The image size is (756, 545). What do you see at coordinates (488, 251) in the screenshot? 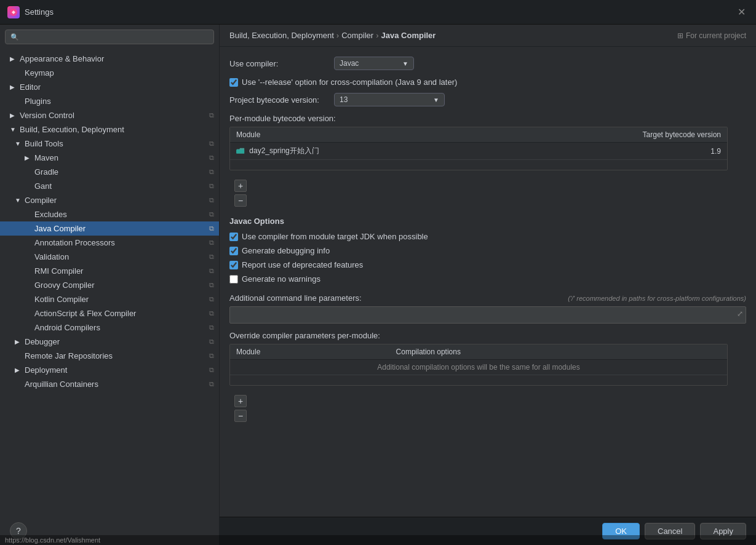
I see `opt2-row: Generate debugging info` at bounding box center [488, 251].